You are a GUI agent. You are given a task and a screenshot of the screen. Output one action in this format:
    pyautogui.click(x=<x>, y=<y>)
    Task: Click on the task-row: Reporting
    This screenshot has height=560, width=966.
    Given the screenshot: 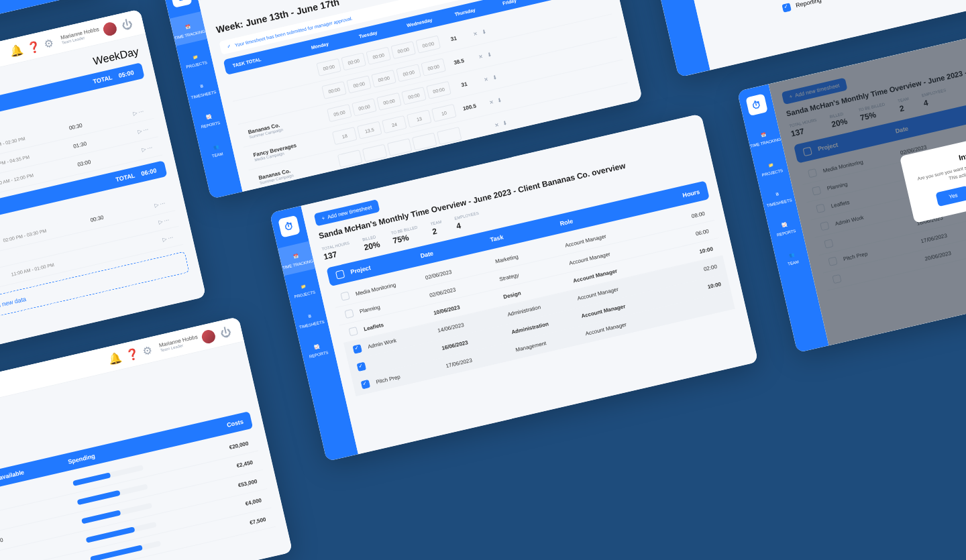 What is the action you would take?
    pyautogui.click(x=873, y=8)
    